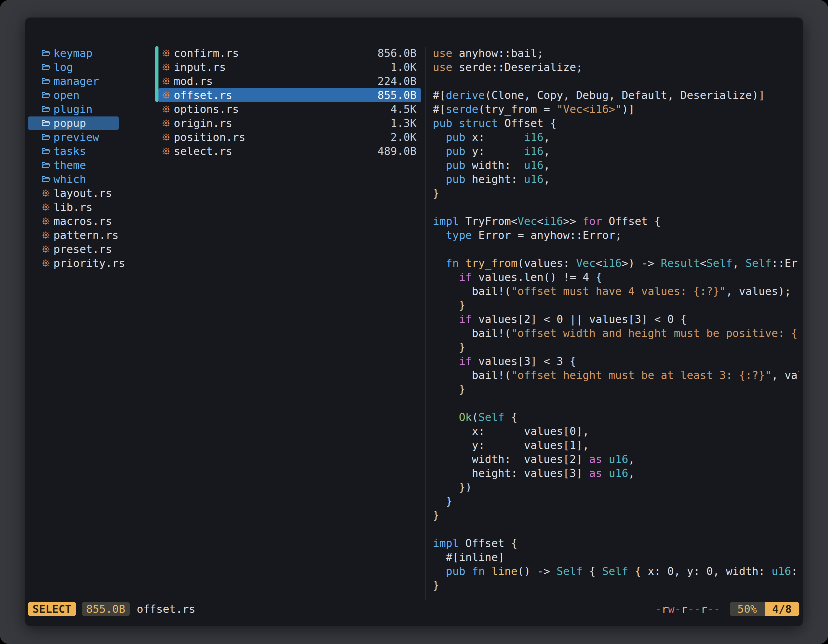  What do you see at coordinates (91, 235) in the screenshot?
I see `sidebar-file-pattern-rs: pattern.rs` at bounding box center [91, 235].